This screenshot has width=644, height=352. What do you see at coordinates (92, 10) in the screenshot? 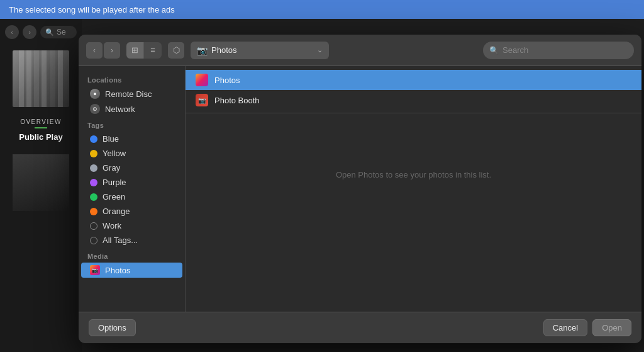
I see `banner-text: The selected song will be played after t…` at bounding box center [92, 10].